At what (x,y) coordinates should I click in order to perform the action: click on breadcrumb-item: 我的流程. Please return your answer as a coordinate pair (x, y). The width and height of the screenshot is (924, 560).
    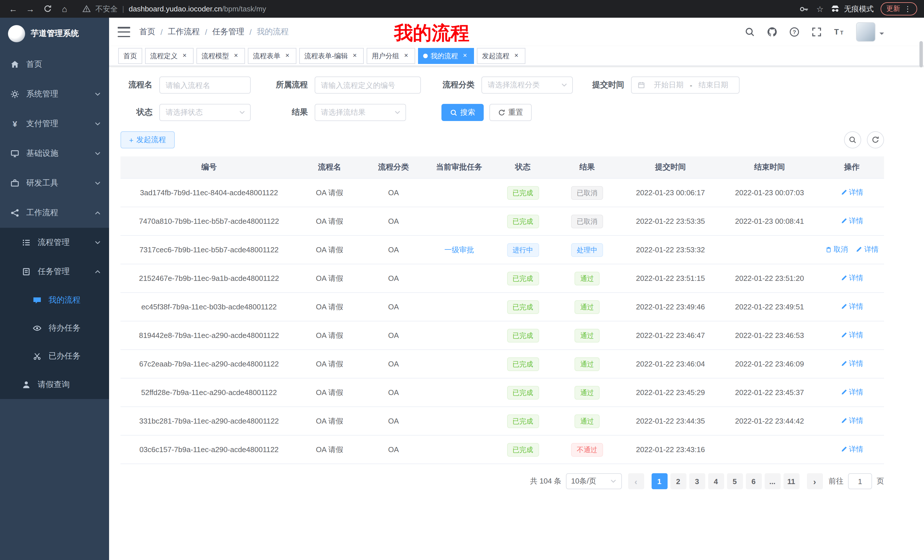
    Looking at the image, I should click on (273, 32).